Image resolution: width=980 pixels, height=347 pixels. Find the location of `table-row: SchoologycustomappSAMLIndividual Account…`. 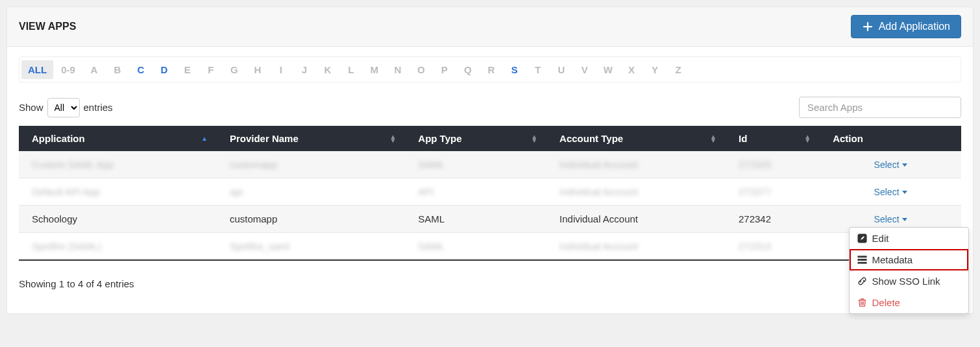

table-row: SchoologycustomappSAMLIndividual Account… is located at coordinates (490, 219).